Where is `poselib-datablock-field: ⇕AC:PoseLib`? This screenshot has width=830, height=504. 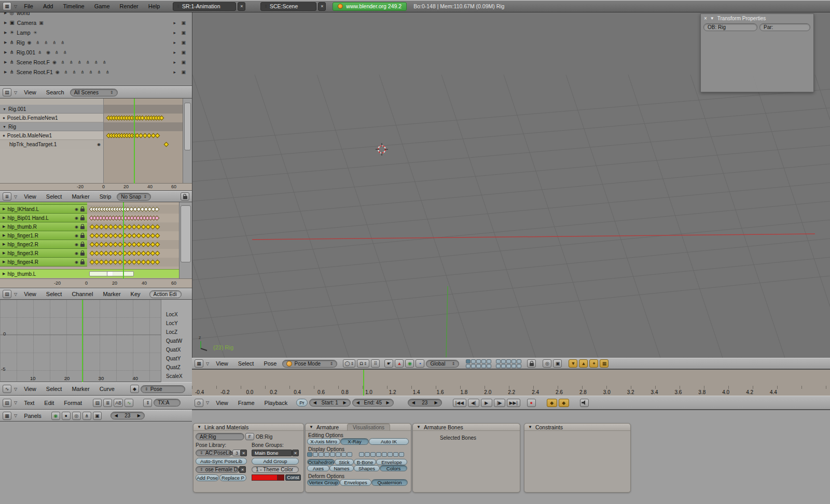 poselib-datablock-field: ⇕AC:PoseLib is located at coordinates (214, 453).